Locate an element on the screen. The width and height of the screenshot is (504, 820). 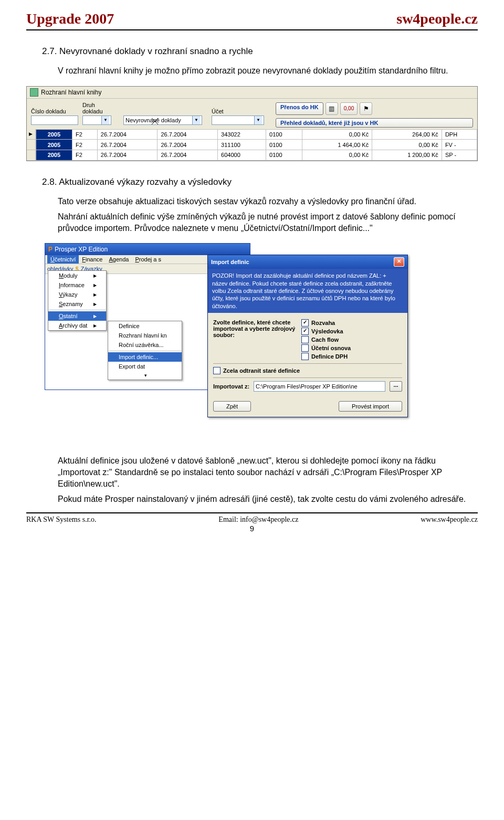
expand-chevron-icon: ▾ is located at coordinates (145, 375).